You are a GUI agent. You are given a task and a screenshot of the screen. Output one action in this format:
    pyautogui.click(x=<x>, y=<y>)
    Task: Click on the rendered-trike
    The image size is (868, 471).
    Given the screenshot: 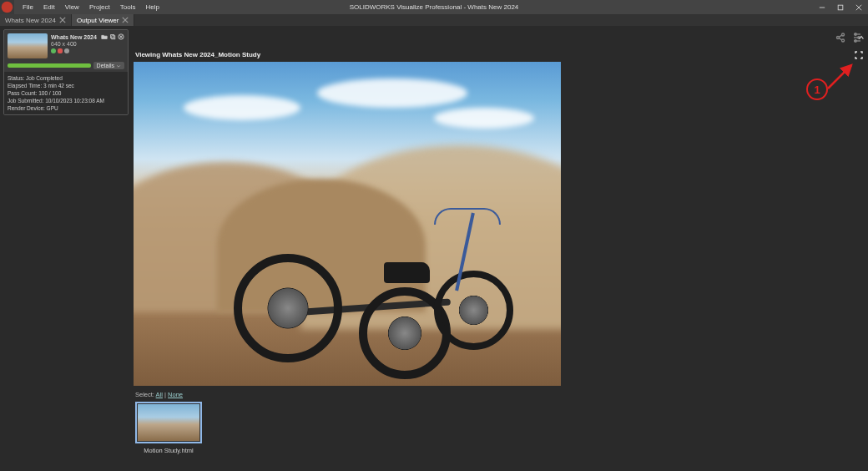 What is the action you would take?
    pyautogui.click(x=367, y=287)
    